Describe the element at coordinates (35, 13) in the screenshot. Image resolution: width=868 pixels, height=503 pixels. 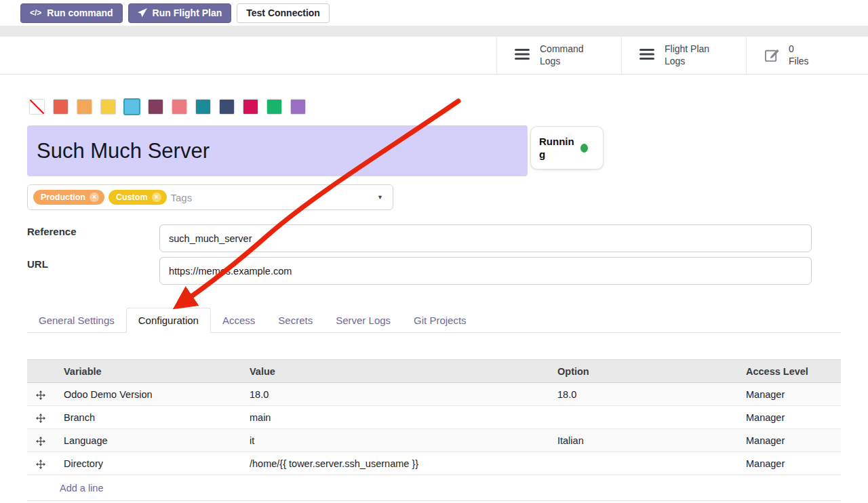
I see `code-icon: </>` at that location.